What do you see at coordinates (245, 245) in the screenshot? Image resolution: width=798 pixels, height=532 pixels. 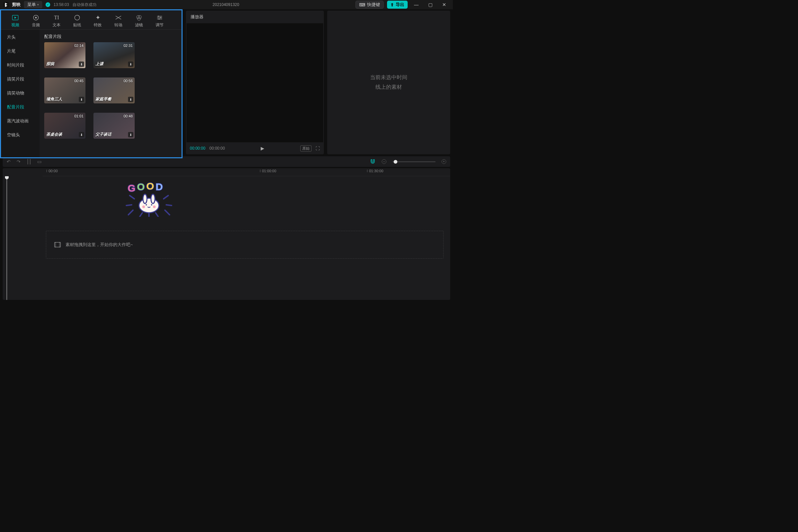 I see `timeline-dropzone: 素材拖拽到这里，开始你的大作吧~` at bounding box center [245, 245].